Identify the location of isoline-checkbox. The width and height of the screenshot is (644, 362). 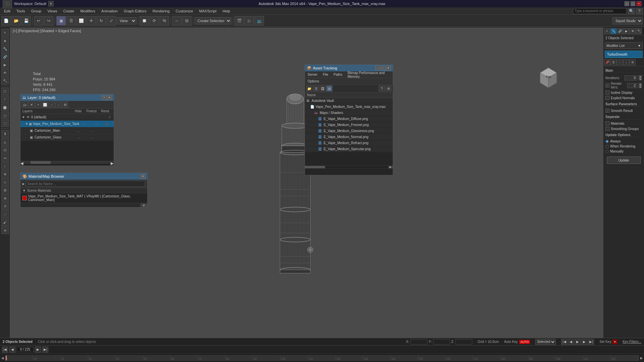
(607, 93).